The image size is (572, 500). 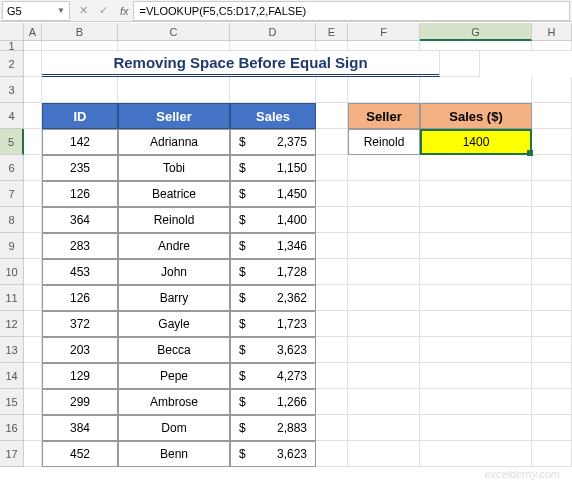 I want to click on cell-F11, so click(x=384, y=298).